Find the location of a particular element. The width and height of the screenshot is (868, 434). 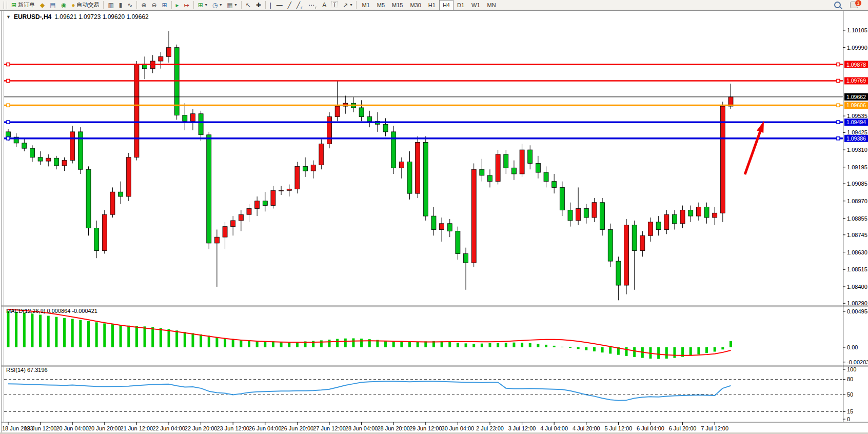

time-axis-label: 5 Jul 12:00 is located at coordinates (618, 428).